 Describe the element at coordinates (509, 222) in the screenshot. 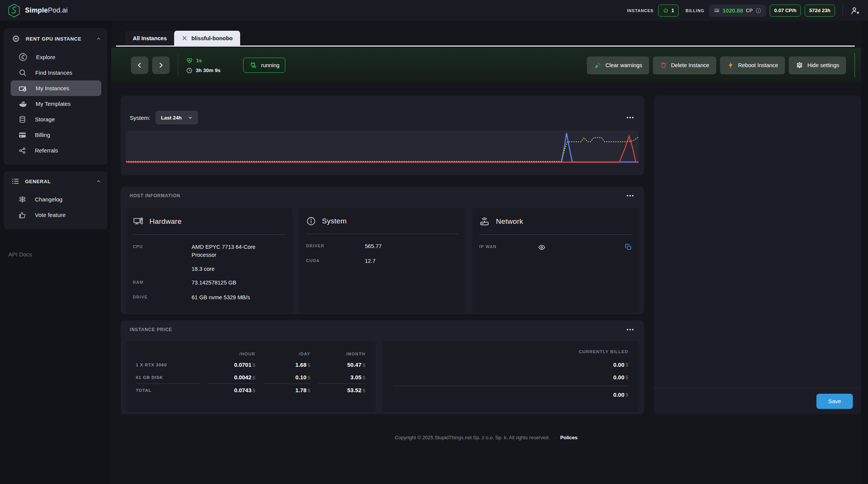

I see `network-card-title: Network` at that location.